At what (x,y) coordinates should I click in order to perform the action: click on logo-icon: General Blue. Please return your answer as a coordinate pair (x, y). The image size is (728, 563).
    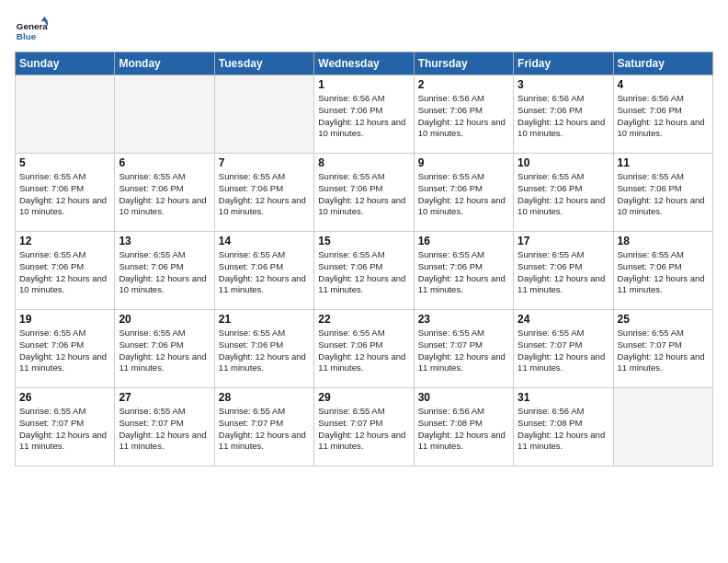
    Looking at the image, I should click on (31, 31).